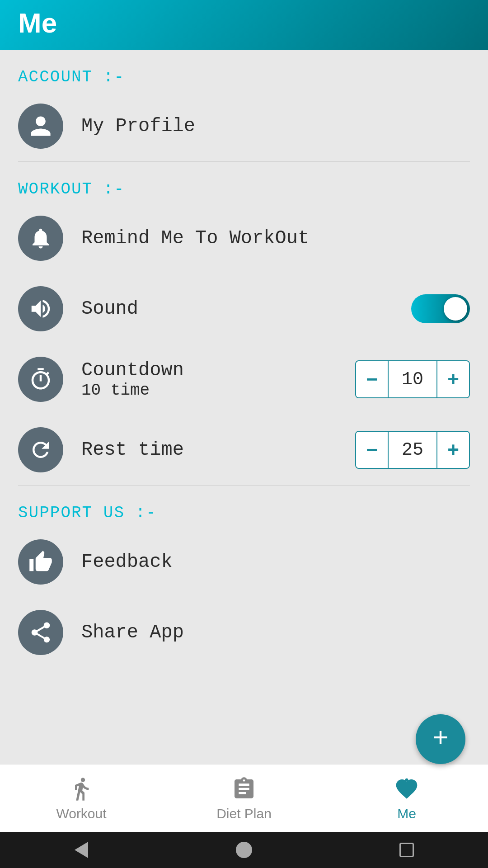 This screenshot has height=868, width=488. I want to click on system-navigation, so click(244, 850).